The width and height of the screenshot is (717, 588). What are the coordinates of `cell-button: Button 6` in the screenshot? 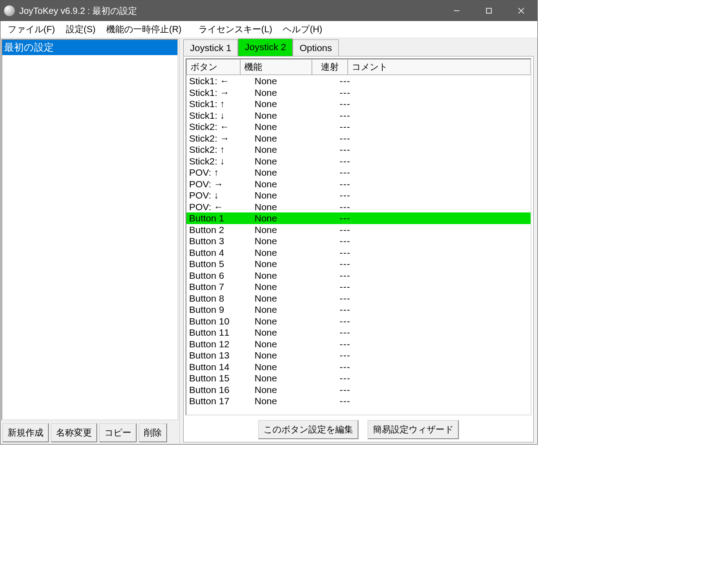 It's located at (214, 276).